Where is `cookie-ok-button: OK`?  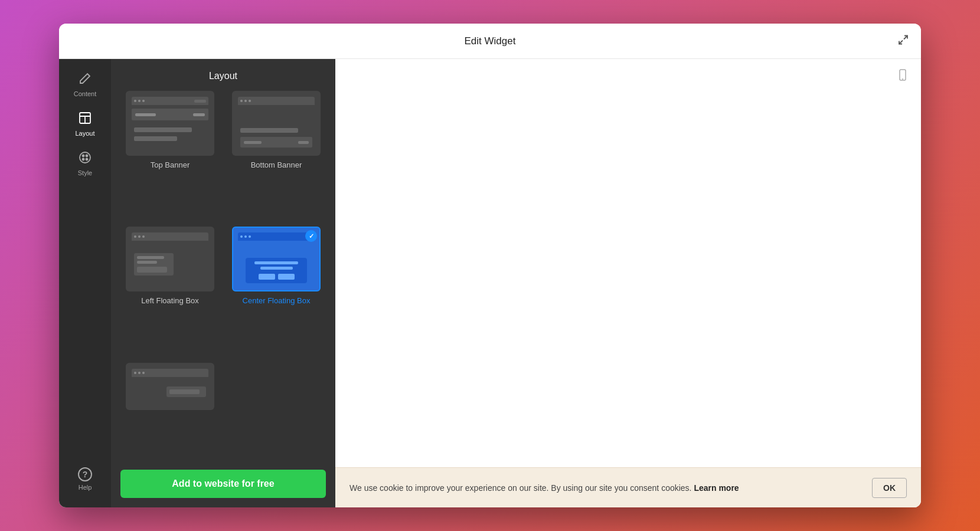
cookie-ok-button: OK is located at coordinates (889, 488).